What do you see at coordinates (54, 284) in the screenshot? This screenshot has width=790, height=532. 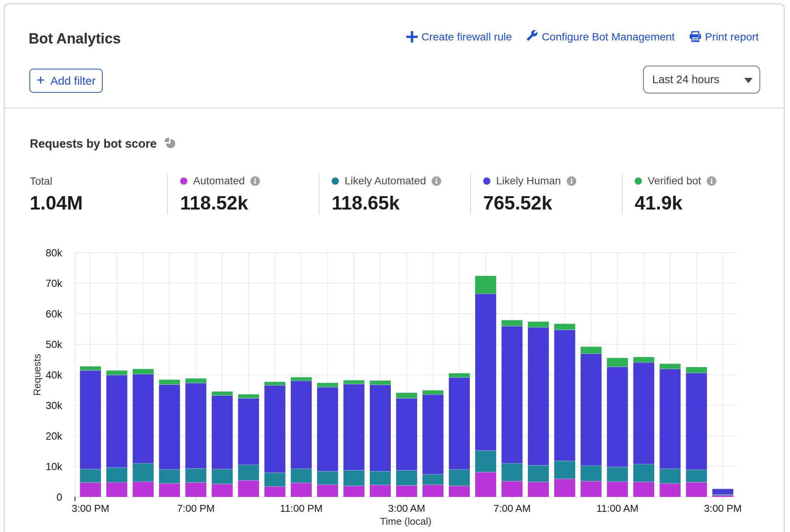 I see `svg-text: 70k` at bounding box center [54, 284].